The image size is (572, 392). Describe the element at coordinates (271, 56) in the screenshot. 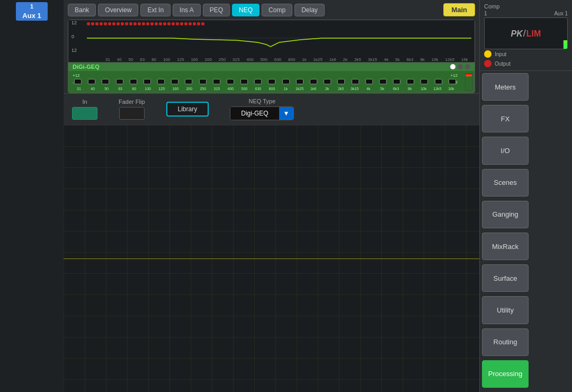

I see `eq-container: 12 0 12 314050 6380100 125160200 2503154…` at that location.